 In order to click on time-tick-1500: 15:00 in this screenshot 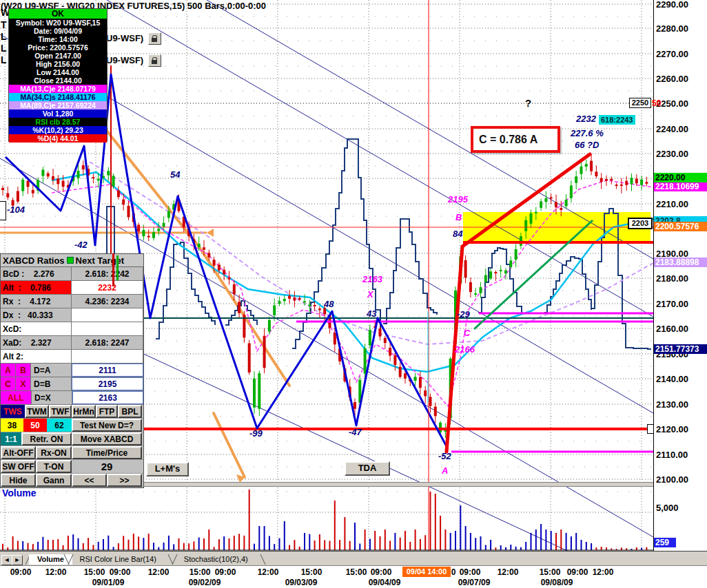, I will do `click(95, 572)`.